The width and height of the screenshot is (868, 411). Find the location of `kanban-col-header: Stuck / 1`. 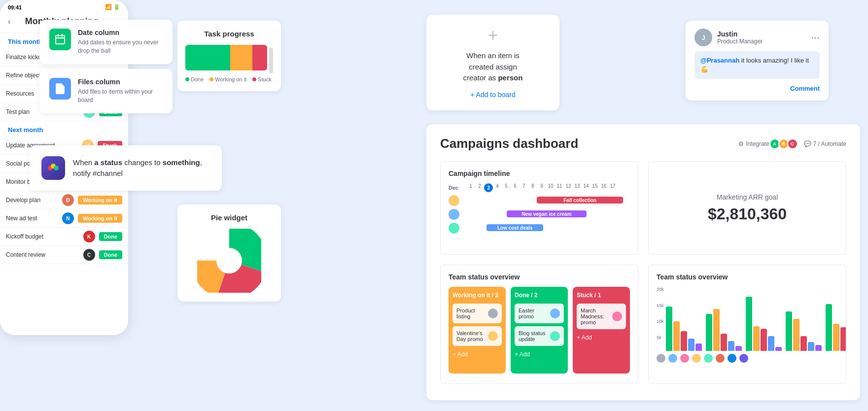

kanban-col-header: Stuck / 1 is located at coordinates (601, 295).